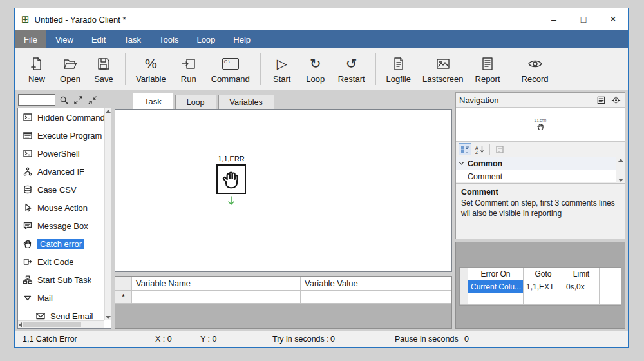  What do you see at coordinates (536, 164) in the screenshot?
I see `property-category-common: Common` at bounding box center [536, 164].